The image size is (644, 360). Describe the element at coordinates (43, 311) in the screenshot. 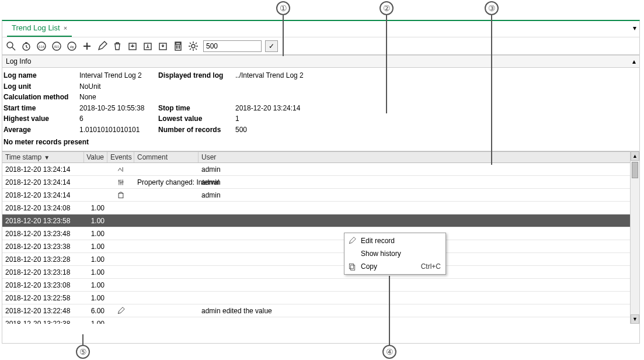

I see `cell-timestamp: 2018-12-20 13:22:48` at that location.